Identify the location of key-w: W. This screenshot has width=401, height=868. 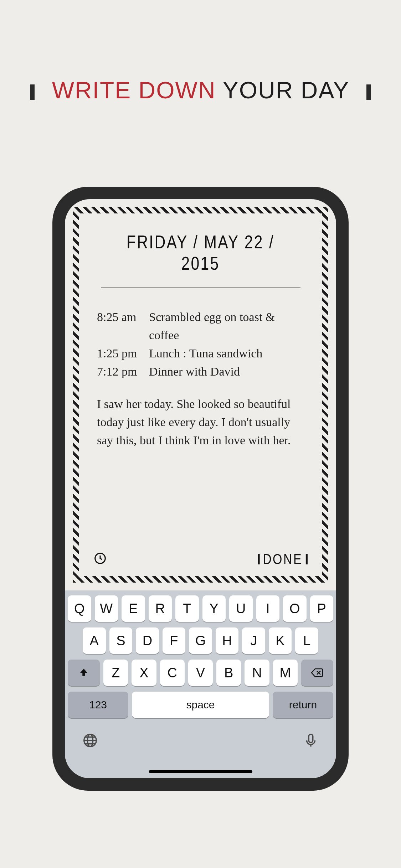
(107, 609).